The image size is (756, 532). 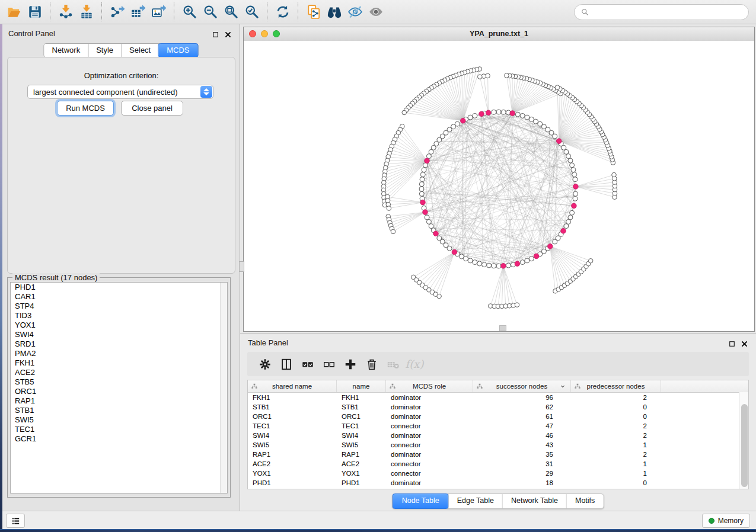 I want to click on list-icon, so click(x=15, y=521).